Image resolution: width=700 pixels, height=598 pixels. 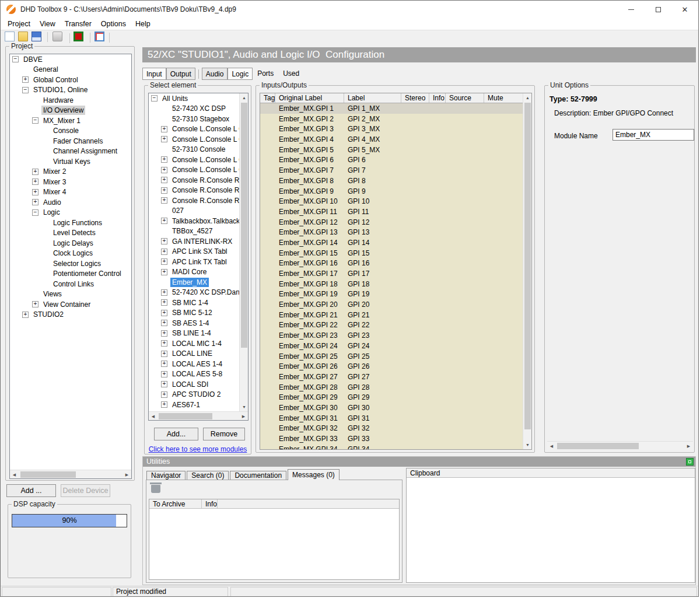 What do you see at coordinates (194, 272) in the screenshot?
I see `module-tree-item: MADI Core` at bounding box center [194, 272].